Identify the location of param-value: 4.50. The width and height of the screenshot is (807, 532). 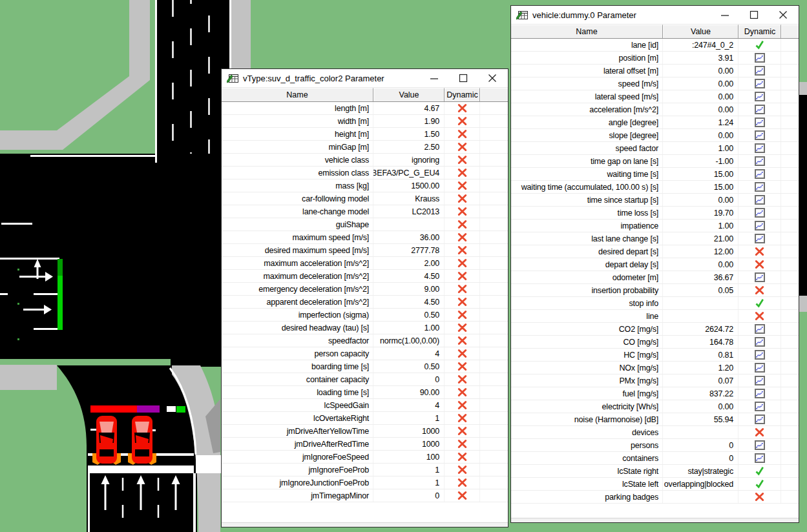
(409, 302).